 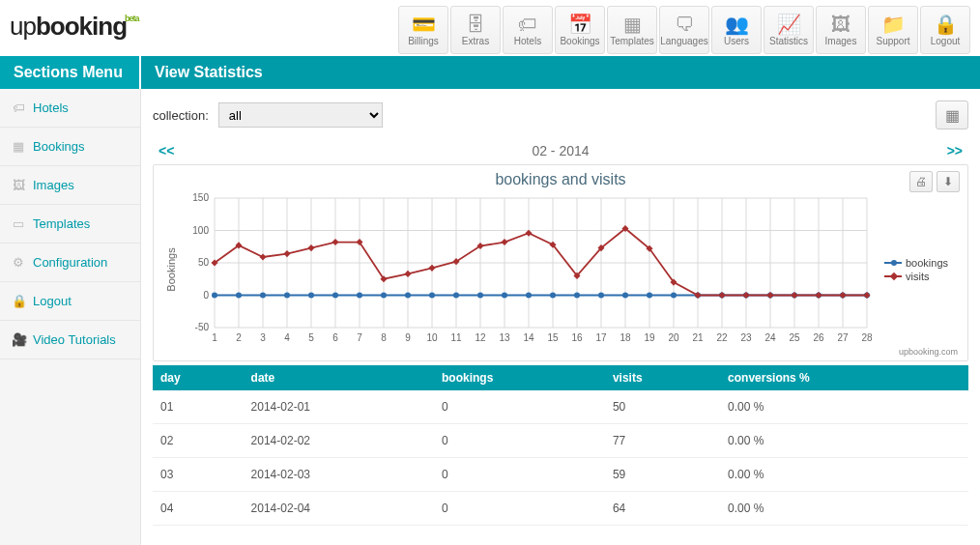 What do you see at coordinates (841, 41) in the screenshot?
I see `topnav-label: Images` at bounding box center [841, 41].